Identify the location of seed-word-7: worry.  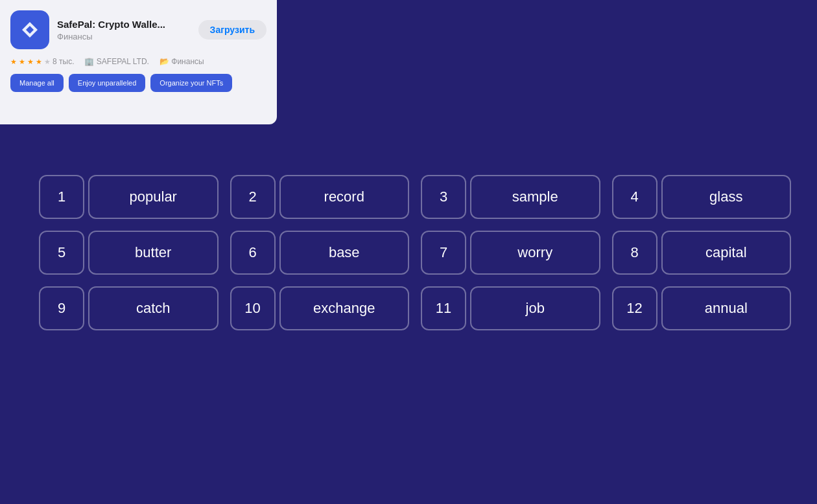
(536, 253).